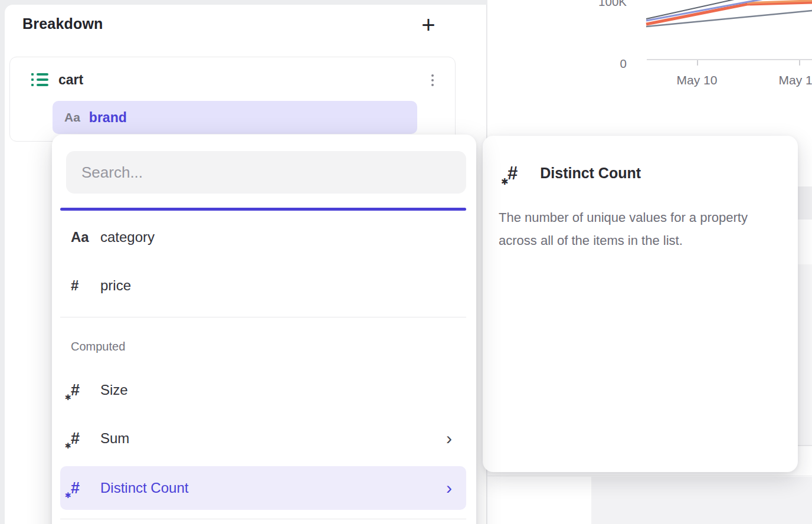 The height and width of the screenshot is (524, 812). Describe the element at coordinates (108, 118) in the screenshot. I see `selected-property-name: brand` at that location.